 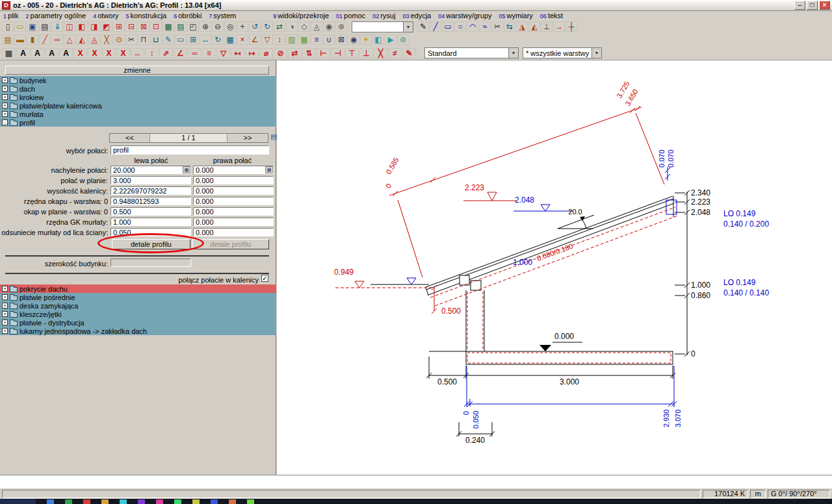 What do you see at coordinates (32, 27) in the screenshot?
I see `save-icon: ▣` at bounding box center [32, 27].